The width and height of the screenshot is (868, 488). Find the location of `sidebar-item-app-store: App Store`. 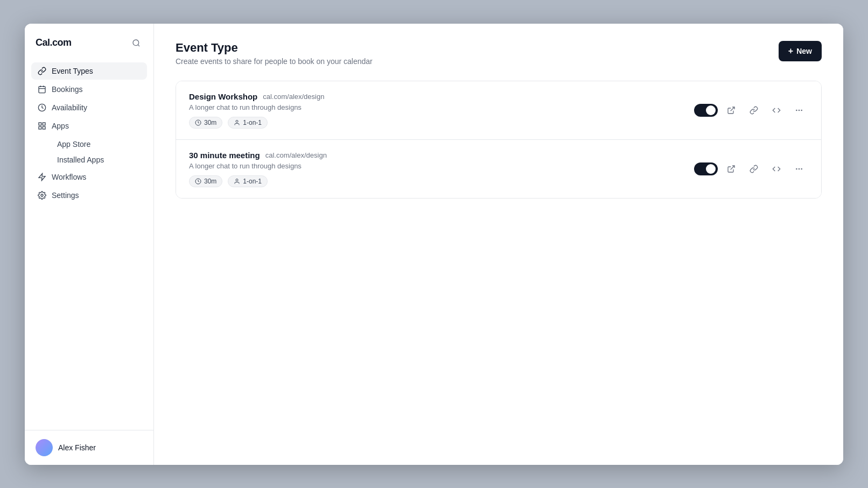

sidebar-item-app-store: App Store is located at coordinates (99, 144).